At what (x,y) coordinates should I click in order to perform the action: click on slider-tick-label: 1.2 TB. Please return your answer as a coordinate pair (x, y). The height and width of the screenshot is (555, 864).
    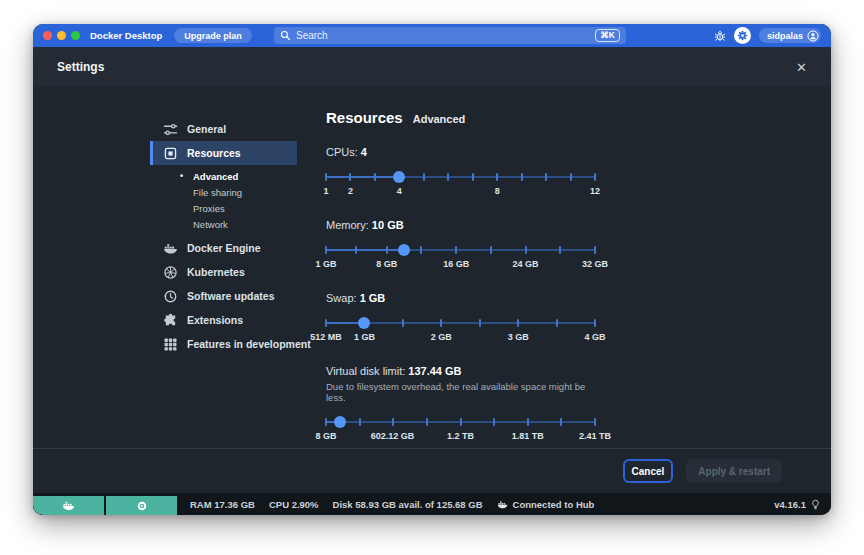
    Looking at the image, I should click on (460, 436).